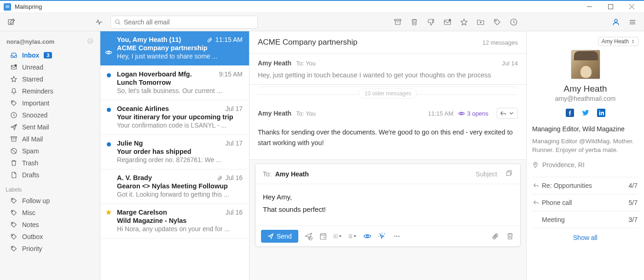 Image resolution: width=644 pixels, height=280 pixels. Describe the element at coordinates (431, 22) in the screenshot. I see `thumbs-down-button` at that location.